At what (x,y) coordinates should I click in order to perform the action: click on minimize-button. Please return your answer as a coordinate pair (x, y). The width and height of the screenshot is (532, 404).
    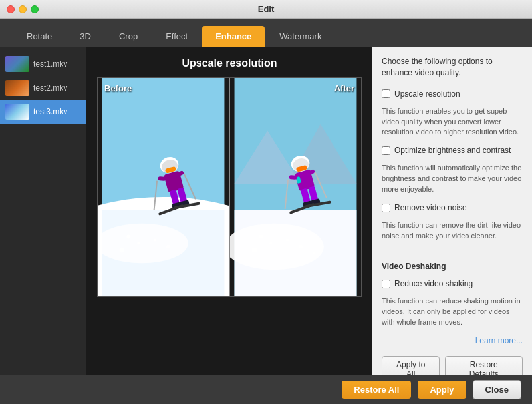
    Looking at the image, I should click on (23, 9).